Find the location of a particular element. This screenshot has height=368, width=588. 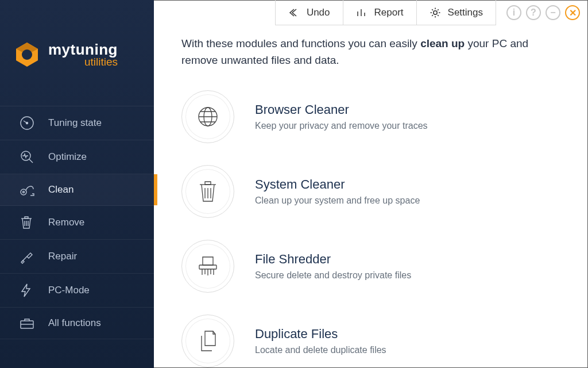

logo-title: mytuning is located at coordinates (83, 49).